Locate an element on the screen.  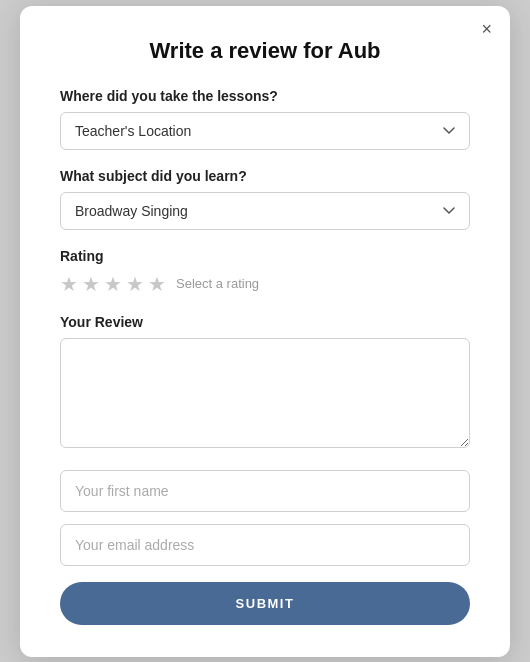
star-3: ★ is located at coordinates (113, 284).